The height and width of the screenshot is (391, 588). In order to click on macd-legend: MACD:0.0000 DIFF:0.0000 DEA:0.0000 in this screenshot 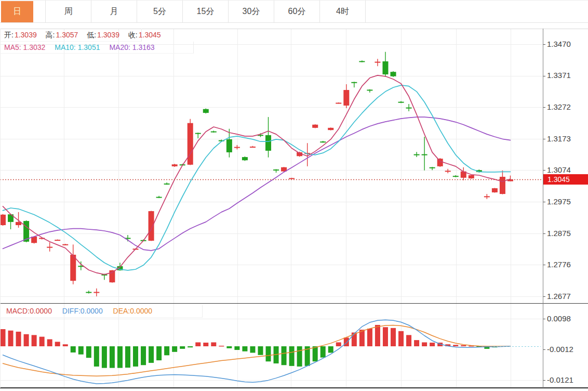, I will do `click(79, 311)`.